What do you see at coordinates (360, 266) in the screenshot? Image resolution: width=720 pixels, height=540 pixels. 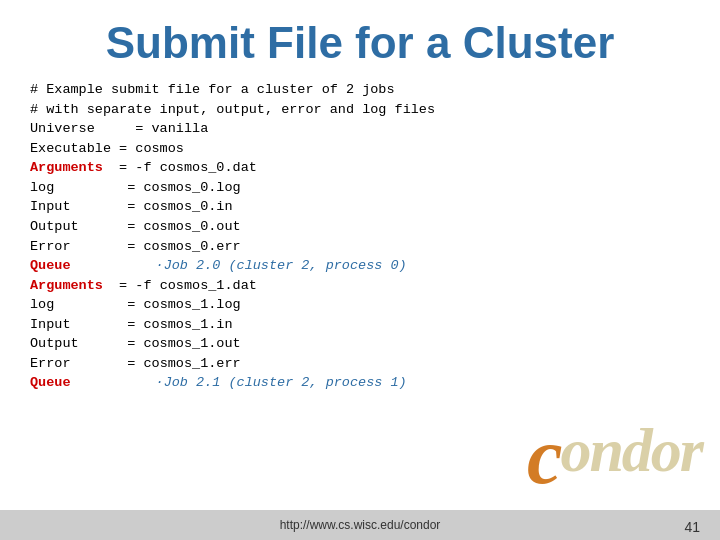 I see `queue-line-1: Queue ·Job 2.0 (cluster 2, process 0)` at bounding box center [360, 266].